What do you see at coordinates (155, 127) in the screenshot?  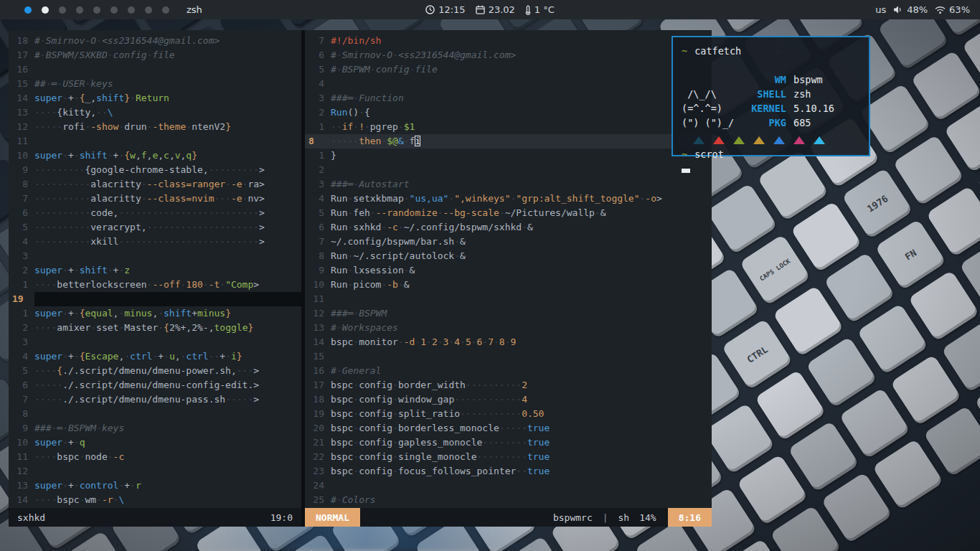 I see `code-line: 12·····rofi·-show·drun·-theme·ntenV2}` at bounding box center [155, 127].